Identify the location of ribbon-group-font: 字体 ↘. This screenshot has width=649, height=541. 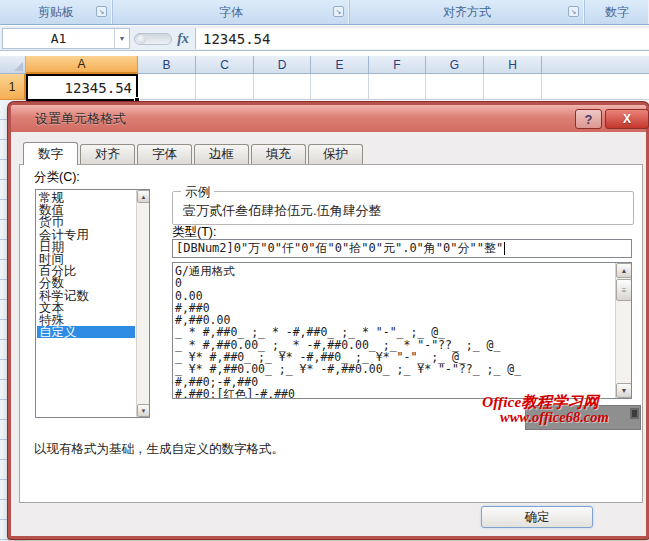
(232, 12).